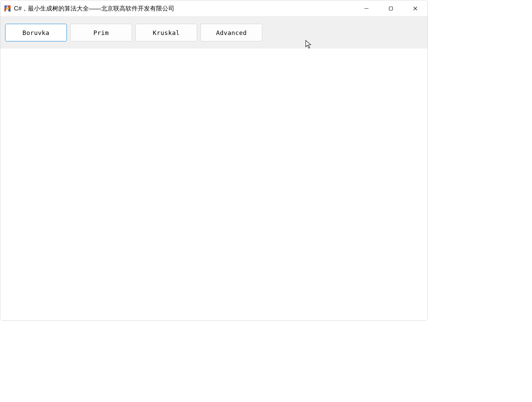 The image size is (532, 402). What do you see at coordinates (36, 33) in the screenshot?
I see `button-label: Boruvka` at bounding box center [36, 33].